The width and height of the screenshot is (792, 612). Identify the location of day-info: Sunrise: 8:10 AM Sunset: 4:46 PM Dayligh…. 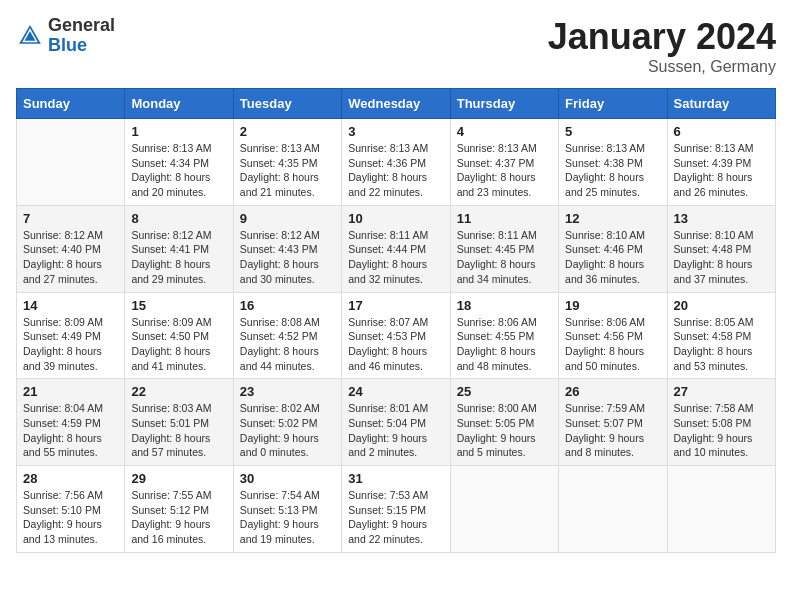
(612, 258).